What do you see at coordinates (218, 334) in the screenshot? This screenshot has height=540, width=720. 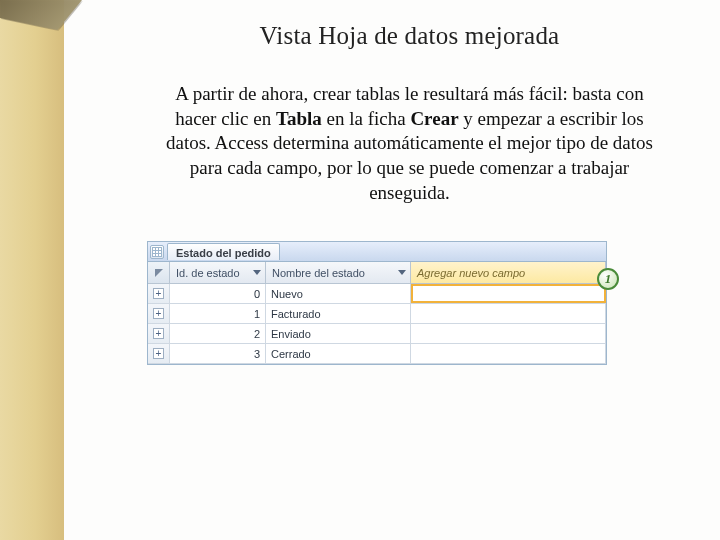 I see `cell-id: 2` at bounding box center [218, 334].